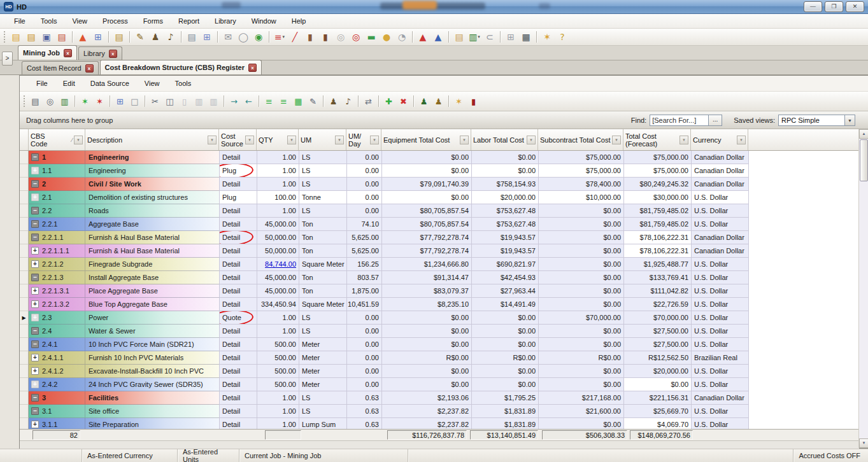 This screenshot has width=868, height=462. I want to click on cell-subcontract-total-cost: $70,000.00, so click(581, 318).